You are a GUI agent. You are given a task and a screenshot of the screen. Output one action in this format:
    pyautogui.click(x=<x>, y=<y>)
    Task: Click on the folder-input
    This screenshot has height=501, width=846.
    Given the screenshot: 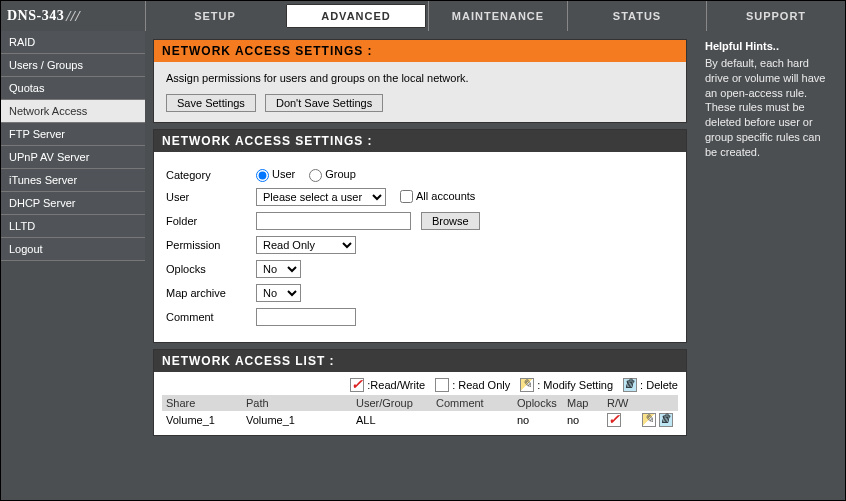 What is the action you would take?
    pyautogui.click(x=334, y=221)
    